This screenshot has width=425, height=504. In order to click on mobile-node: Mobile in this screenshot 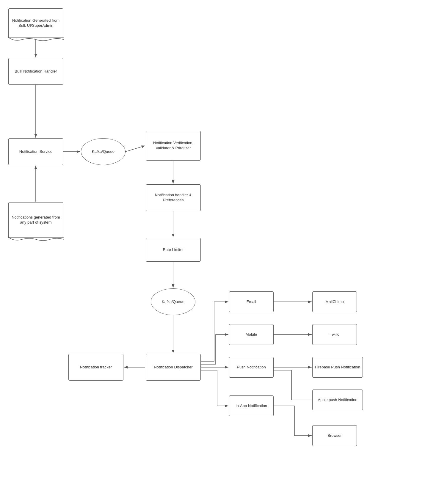, I will do `click(251, 335)`.